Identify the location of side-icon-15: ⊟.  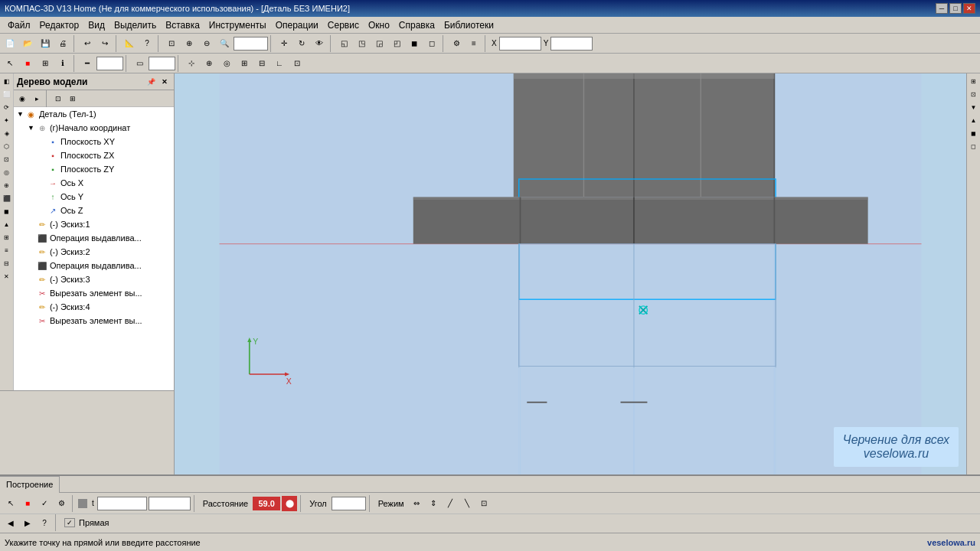
(7, 263).